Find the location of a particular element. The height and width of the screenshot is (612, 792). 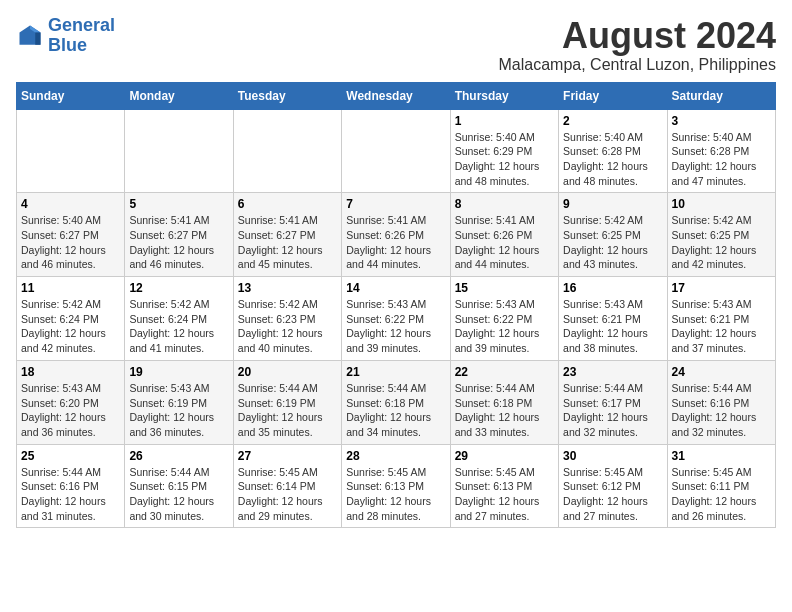

day-number: 9 is located at coordinates (612, 204).